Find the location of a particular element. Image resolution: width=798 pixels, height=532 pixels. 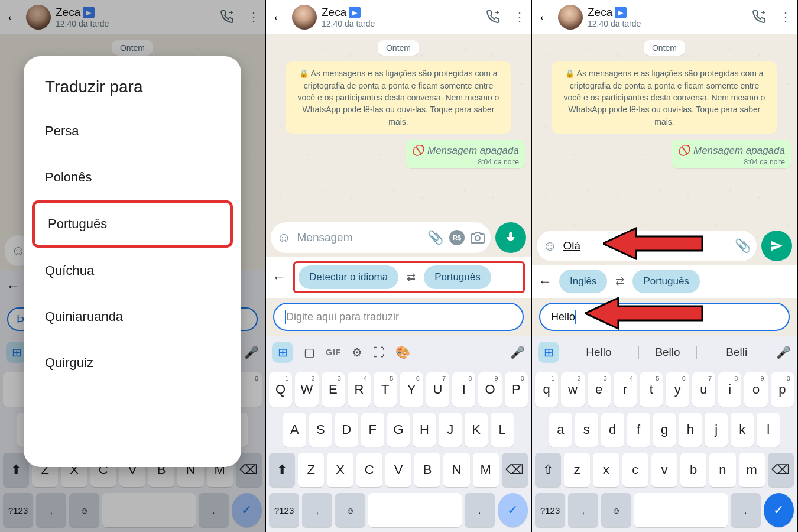

voice-button is located at coordinates (511, 238).